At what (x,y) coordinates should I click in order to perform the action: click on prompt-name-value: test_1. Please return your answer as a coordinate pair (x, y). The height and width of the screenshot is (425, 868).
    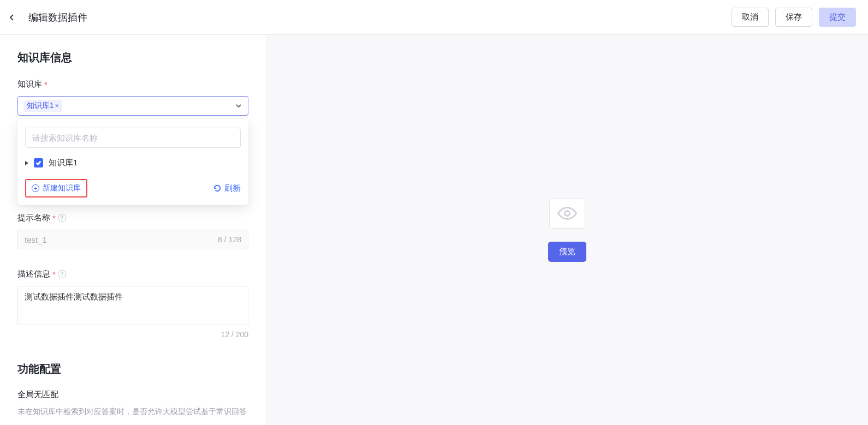
    Looking at the image, I should click on (36, 240).